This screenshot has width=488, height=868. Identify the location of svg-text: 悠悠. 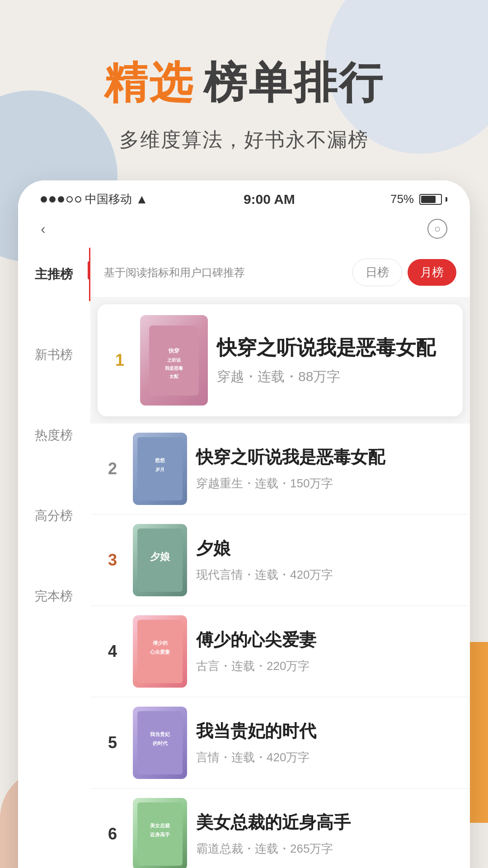
(160, 460).